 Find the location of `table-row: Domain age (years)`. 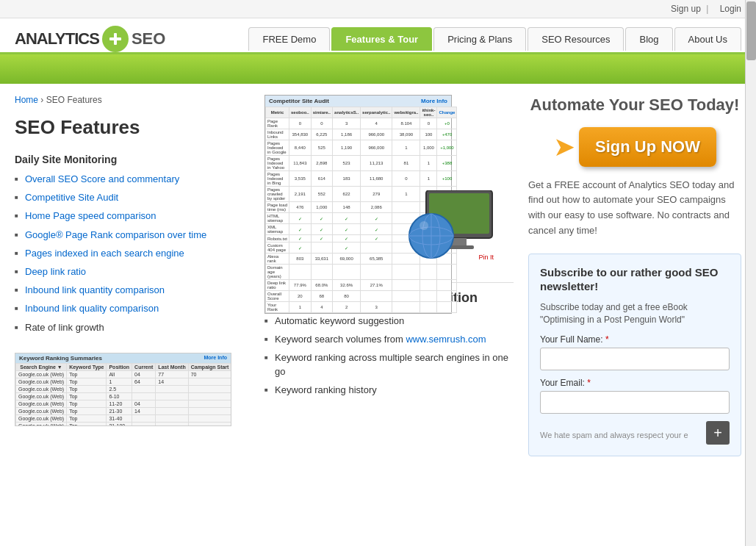

table-row: Domain age (years) is located at coordinates (361, 272).